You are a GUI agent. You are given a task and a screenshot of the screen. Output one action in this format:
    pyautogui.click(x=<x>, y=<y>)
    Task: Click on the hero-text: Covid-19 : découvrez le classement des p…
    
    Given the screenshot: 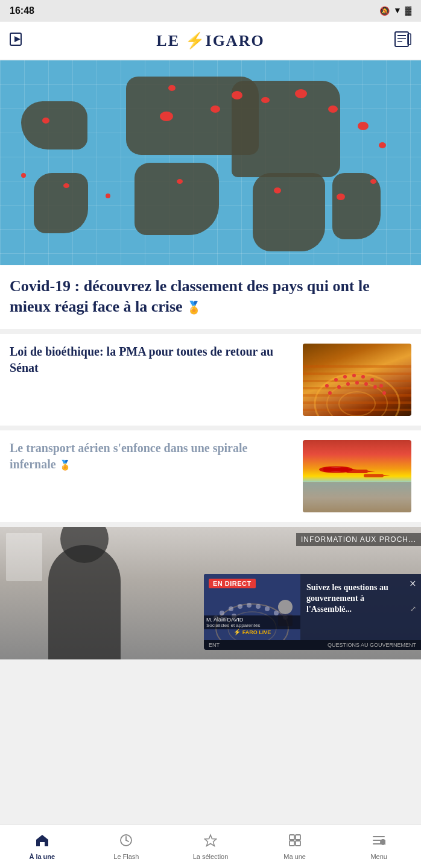 What is the action you would take?
    pyautogui.click(x=210, y=297)
    